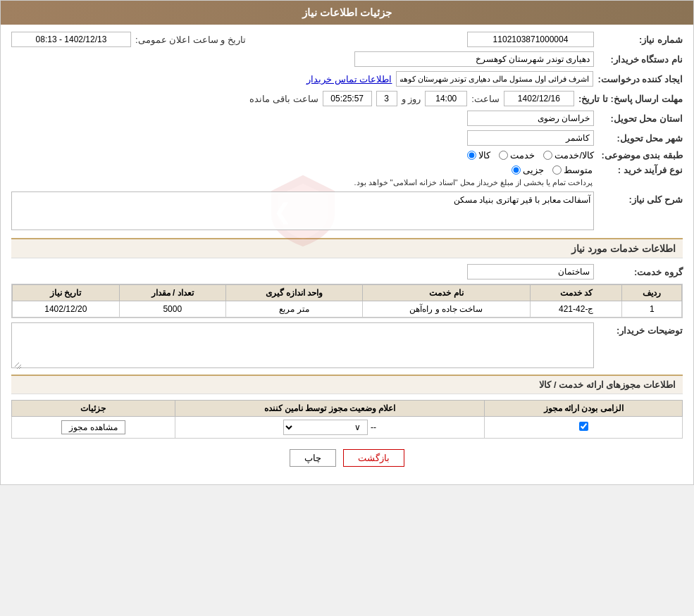 The width and height of the screenshot is (694, 616). I want to click on buyer-notes-textarea, so click(303, 345).